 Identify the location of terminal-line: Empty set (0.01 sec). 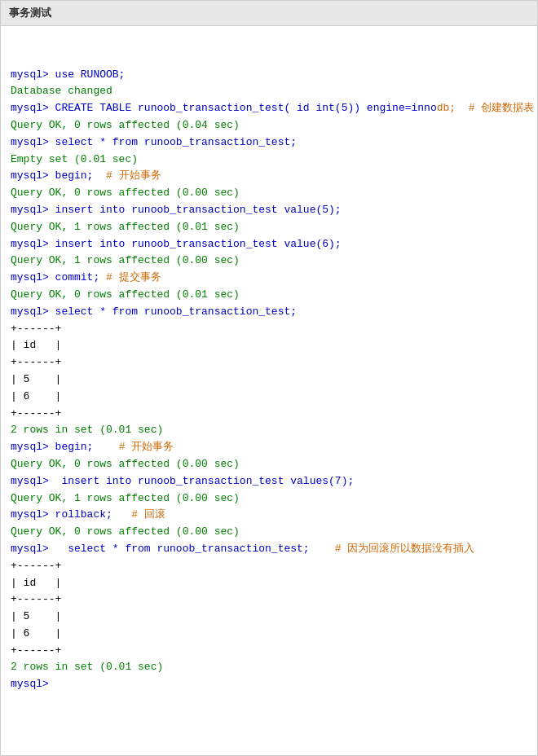
(269, 160).